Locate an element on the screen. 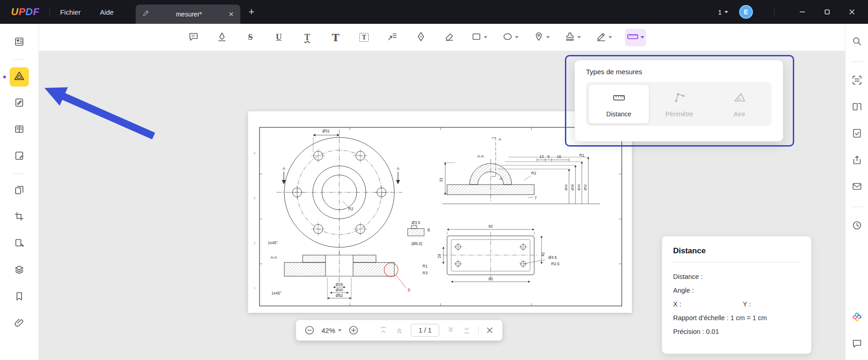  paperclip-icon is located at coordinates (19, 324).